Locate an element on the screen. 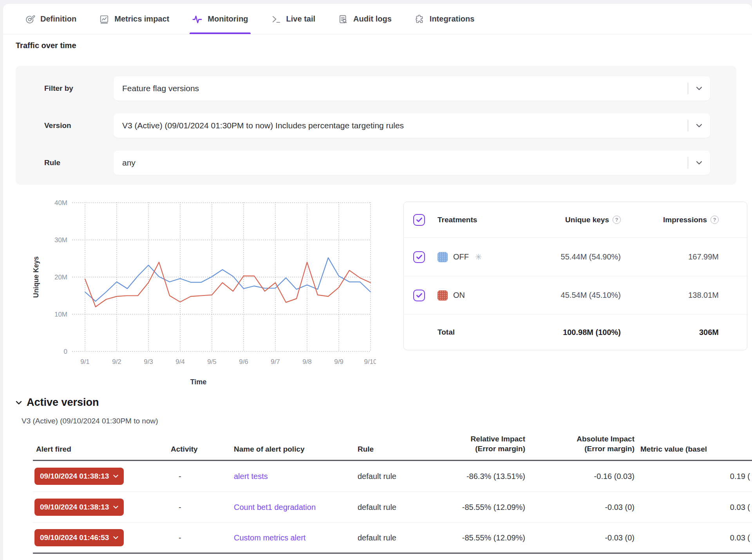  tab-audit-logs: Audit logs is located at coordinates (365, 19).